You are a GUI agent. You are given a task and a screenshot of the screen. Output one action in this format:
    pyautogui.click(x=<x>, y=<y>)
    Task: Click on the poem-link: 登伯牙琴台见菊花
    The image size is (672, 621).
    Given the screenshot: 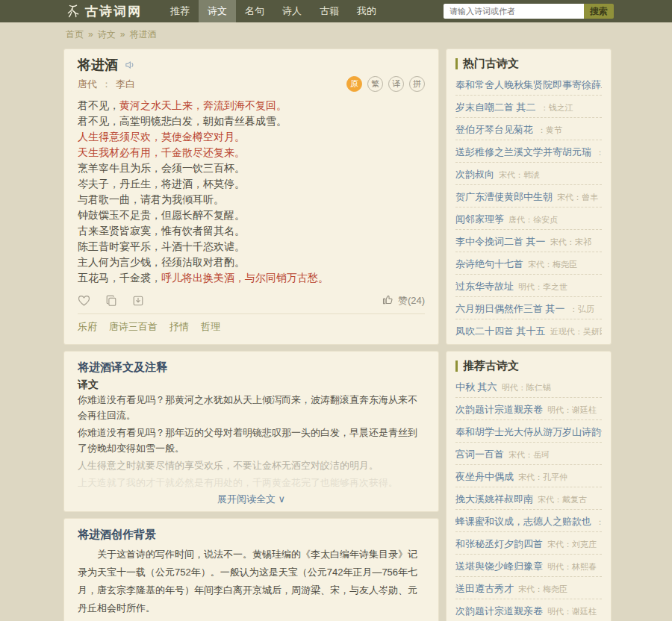 What is the action you would take?
    pyautogui.click(x=494, y=130)
    